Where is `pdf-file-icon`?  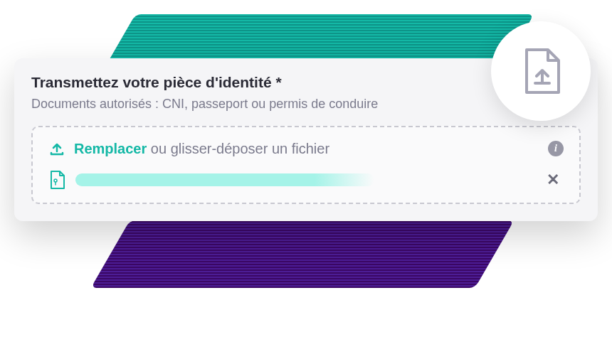 pdf-file-icon is located at coordinates (57, 180).